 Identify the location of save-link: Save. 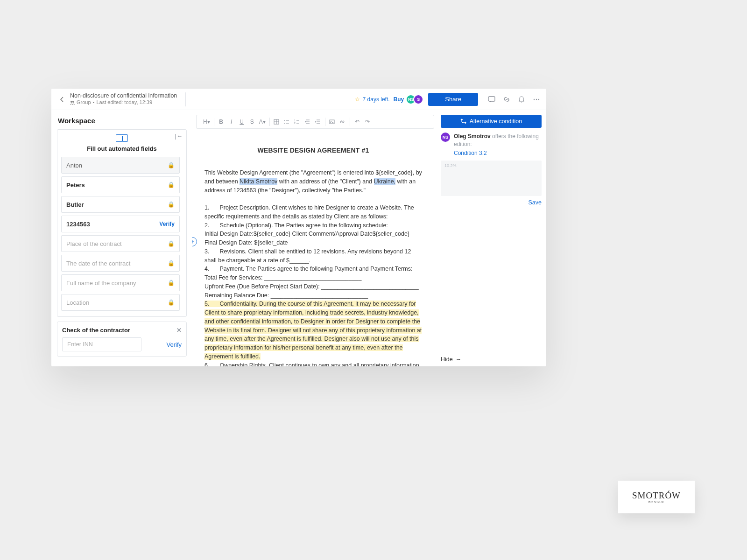
(535, 203).